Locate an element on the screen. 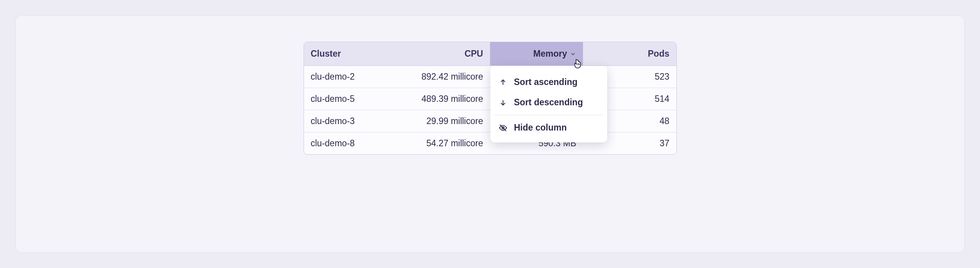 Image resolution: width=980 pixels, height=268 pixels. eye-off-icon is located at coordinates (503, 128).